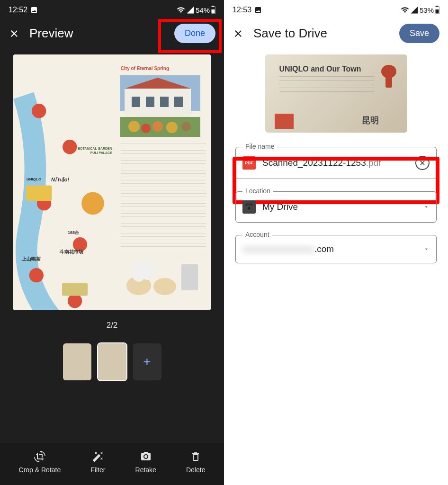  Describe the element at coordinates (31, 259) in the screenshot. I see `map-label: 上山喝茶` at that location.